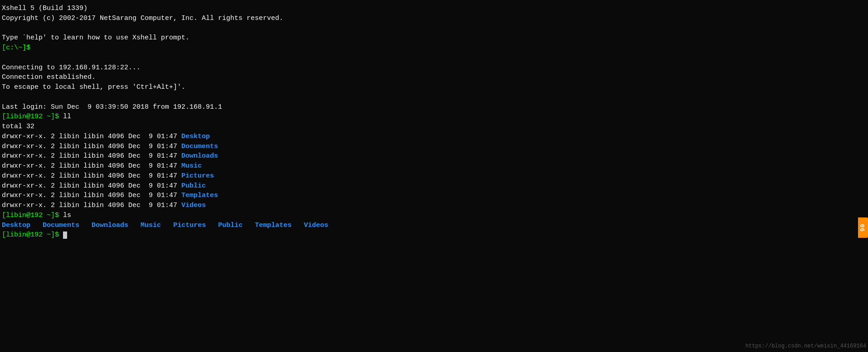 The width and height of the screenshot is (868, 352). Describe the element at coordinates (806, 346) in the screenshot. I see `watermark: https://blog.csdn.net/weixin_44169164` at that location.